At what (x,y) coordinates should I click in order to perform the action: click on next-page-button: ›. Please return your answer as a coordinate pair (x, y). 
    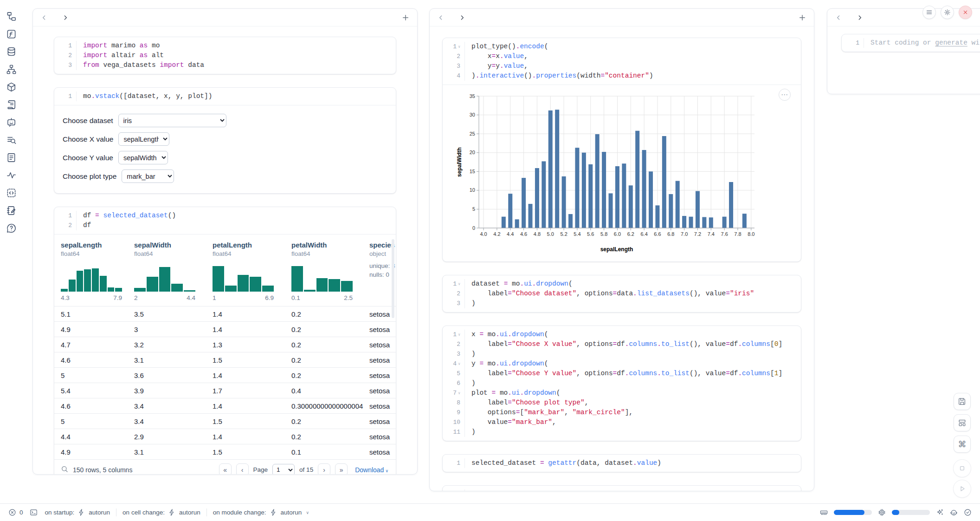
    Looking at the image, I should click on (324, 469).